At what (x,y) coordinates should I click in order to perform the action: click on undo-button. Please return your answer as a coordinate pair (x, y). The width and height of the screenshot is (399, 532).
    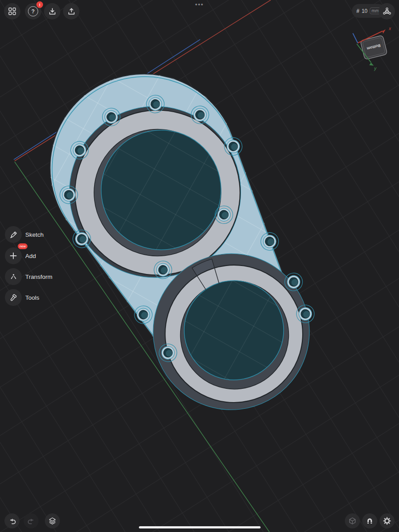
    Looking at the image, I should click on (12, 521).